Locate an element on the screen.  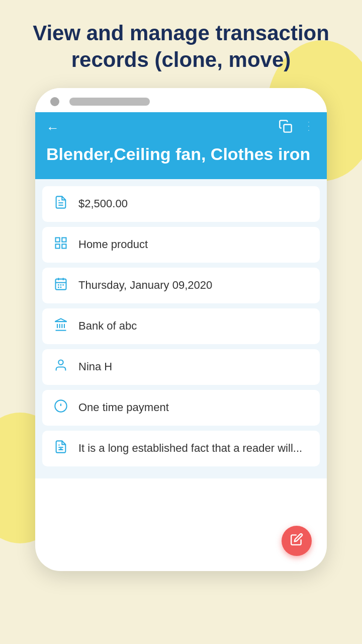
amount-row: $2,500.00 is located at coordinates (181, 204).